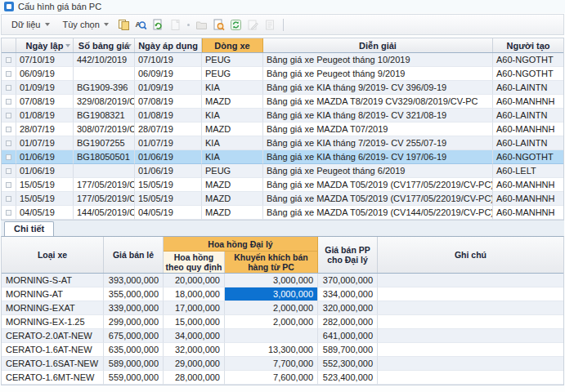  Describe the element at coordinates (52, 255) in the screenshot. I see `column-header-loai-xe: Loại xe` at that location.